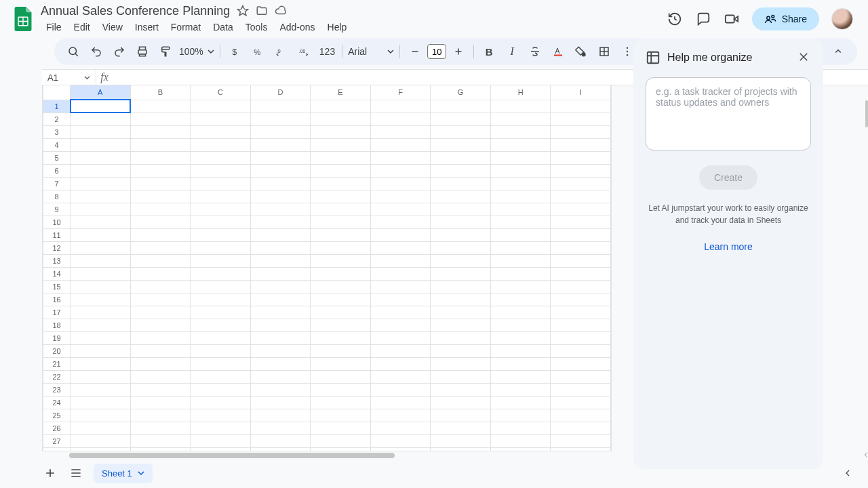 Image resolution: width=868 pixels, height=488 pixels. Describe the element at coordinates (338, 27) in the screenshot. I see `menu-help: Help` at that location.